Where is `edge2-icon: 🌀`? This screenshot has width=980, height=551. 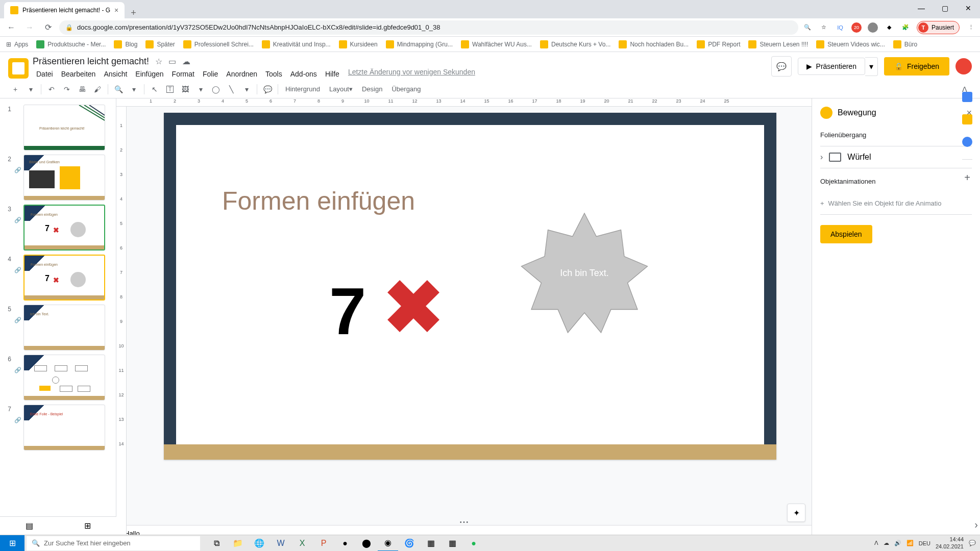
edge2-icon: 🌀 is located at coordinates (409, 543).